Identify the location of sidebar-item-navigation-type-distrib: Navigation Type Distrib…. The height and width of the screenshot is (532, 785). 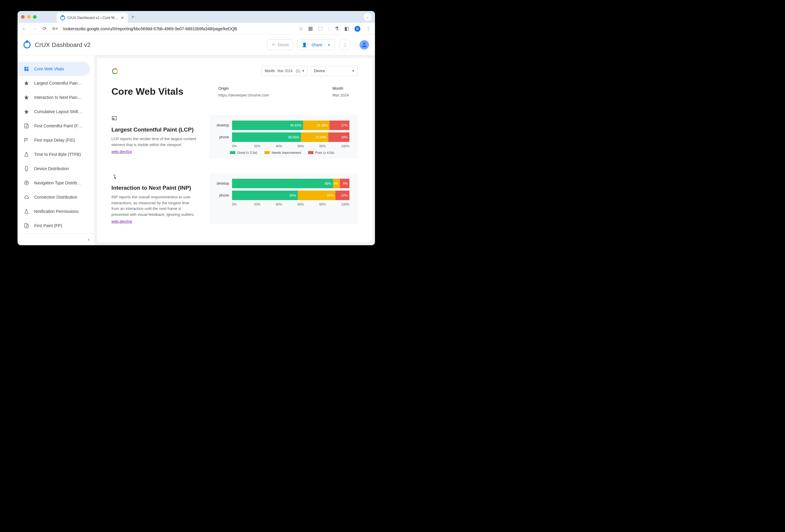
(54, 183).